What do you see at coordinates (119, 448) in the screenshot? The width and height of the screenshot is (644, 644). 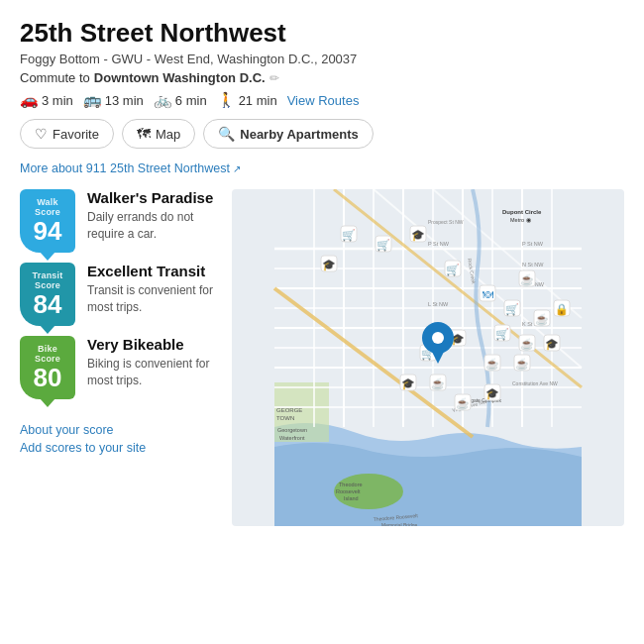 I see `add-scores-link: Add scores to your site` at bounding box center [119, 448].